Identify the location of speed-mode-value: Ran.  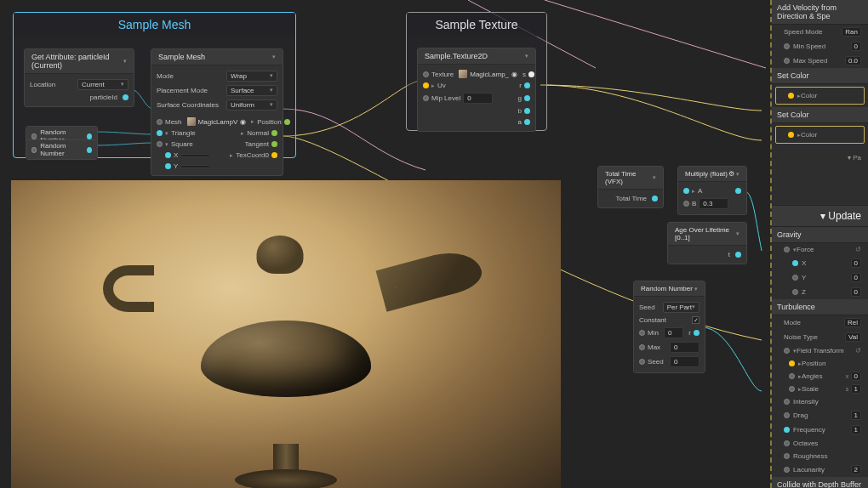
(851, 32).